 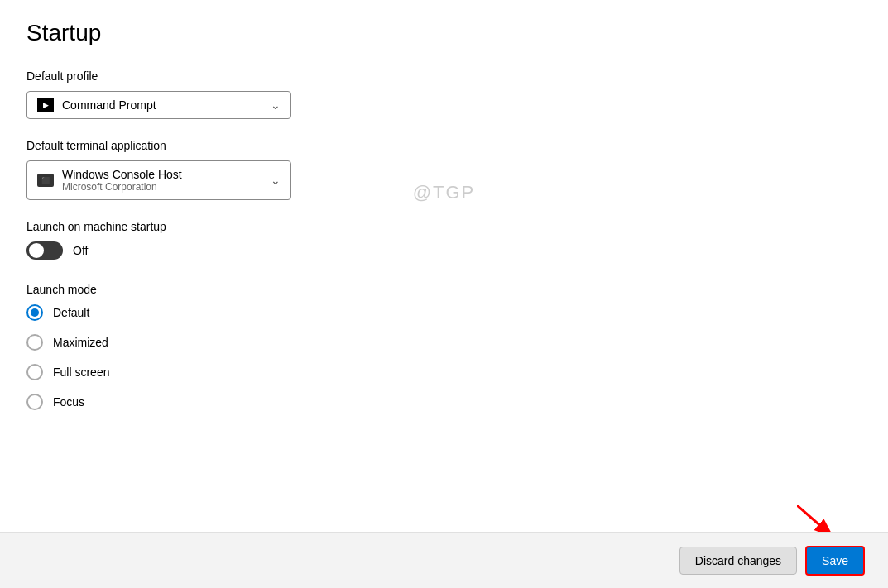 What do you see at coordinates (738, 561) in the screenshot?
I see `discard-changes-button: Discard changes` at bounding box center [738, 561].